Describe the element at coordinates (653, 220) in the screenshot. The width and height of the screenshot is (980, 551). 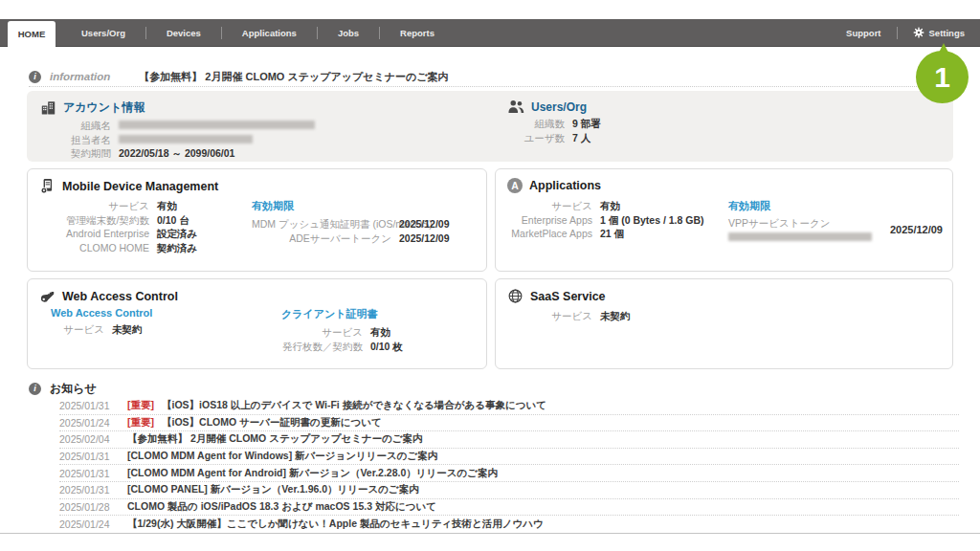
I see `apps-enterprise-value: 1 個 (0 Bytes / 1.8 GB)` at that location.